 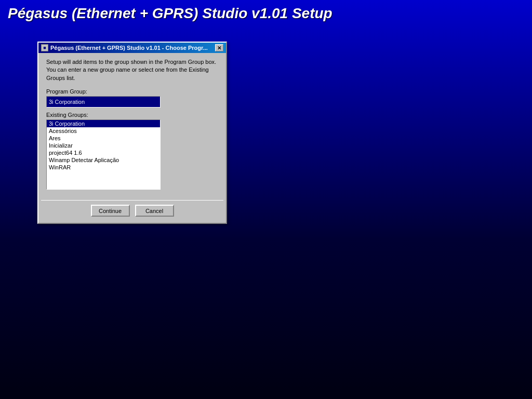 I want to click on dialog-separator, so click(x=132, y=201).